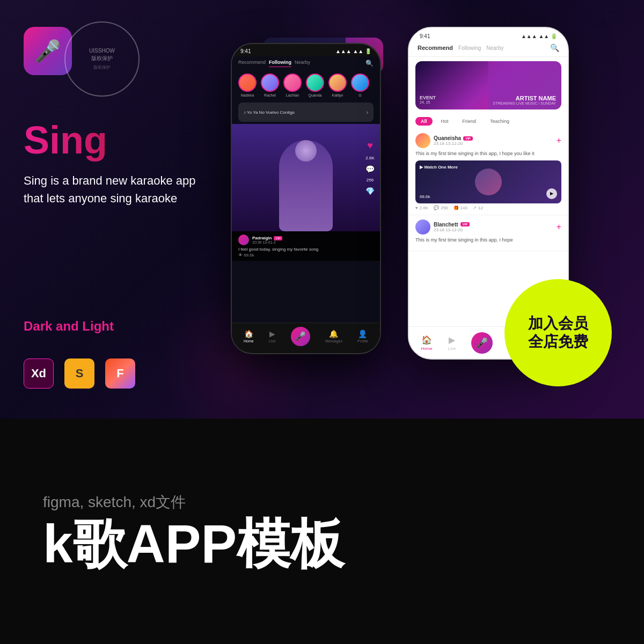 This screenshot has width=644, height=644. Describe the element at coordinates (558, 333) in the screenshot. I see `member-circle: 加入会员 全店免费` at that location.